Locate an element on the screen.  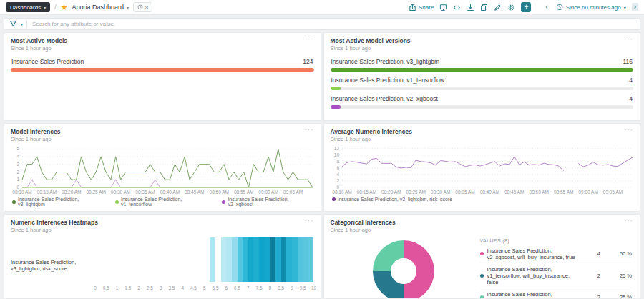
share-label: Share is located at coordinates (426, 7).